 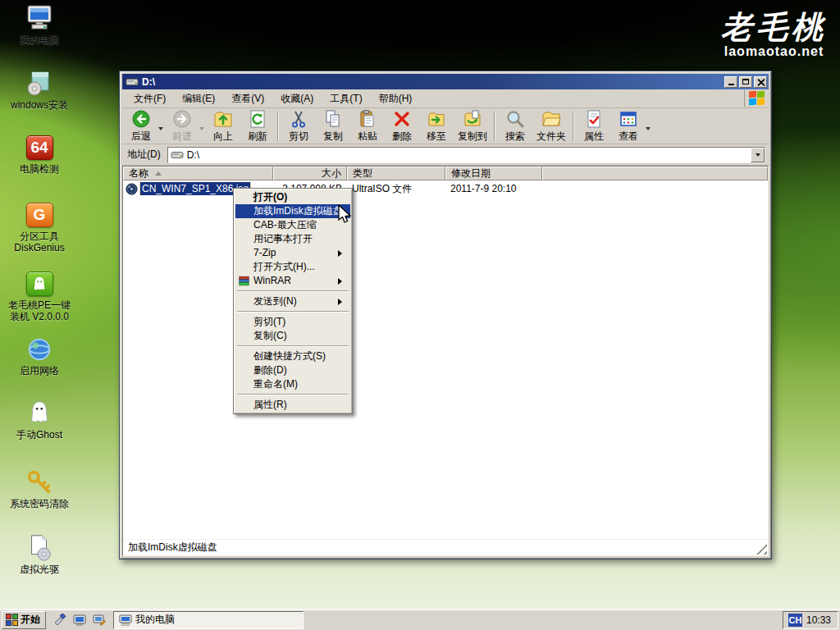 I want to click on column-header-type: 类型, so click(x=396, y=174).